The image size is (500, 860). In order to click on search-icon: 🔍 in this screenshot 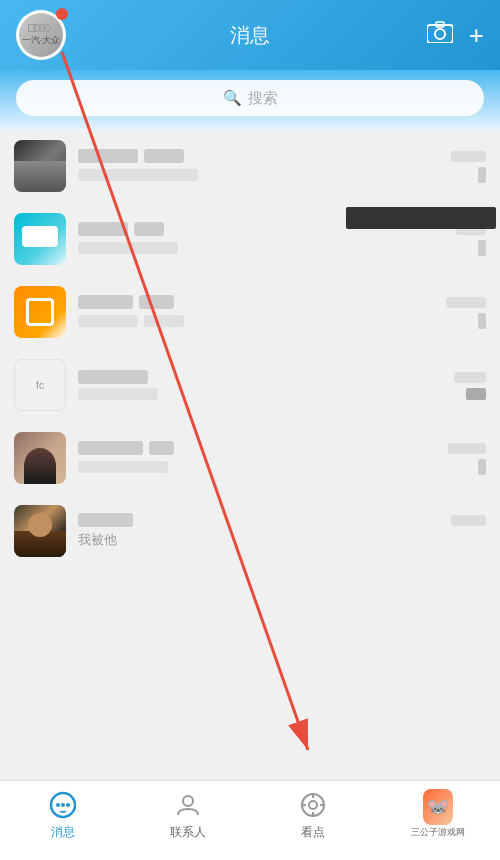, I will do `click(232, 98)`.